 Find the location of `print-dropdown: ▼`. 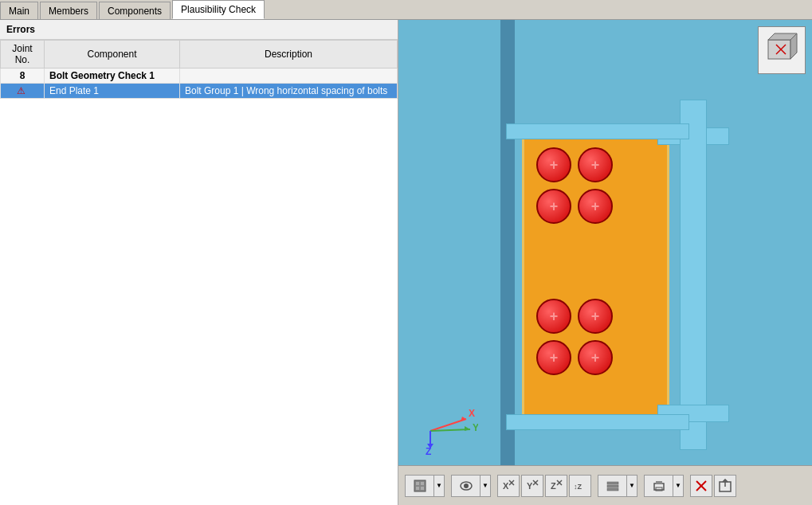

print-dropdown: ▼ is located at coordinates (664, 486).